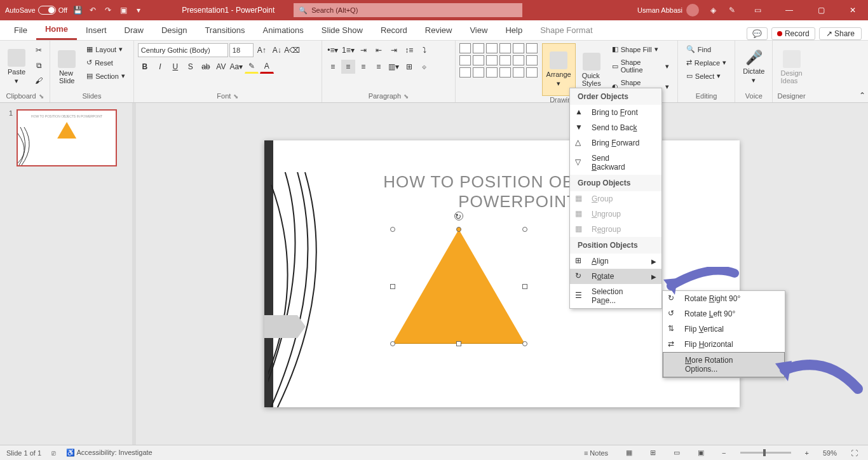  What do you see at coordinates (424, 67) in the screenshot?
I see `smartart-icon: ⟐` at bounding box center [424, 67].